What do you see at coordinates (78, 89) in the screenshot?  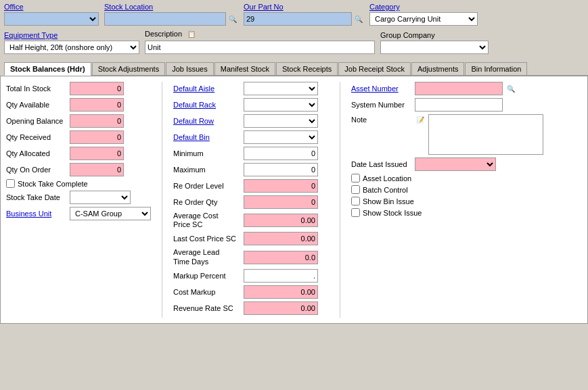 I see `total-in-stock-row: Total In Stock` at bounding box center [78, 89].